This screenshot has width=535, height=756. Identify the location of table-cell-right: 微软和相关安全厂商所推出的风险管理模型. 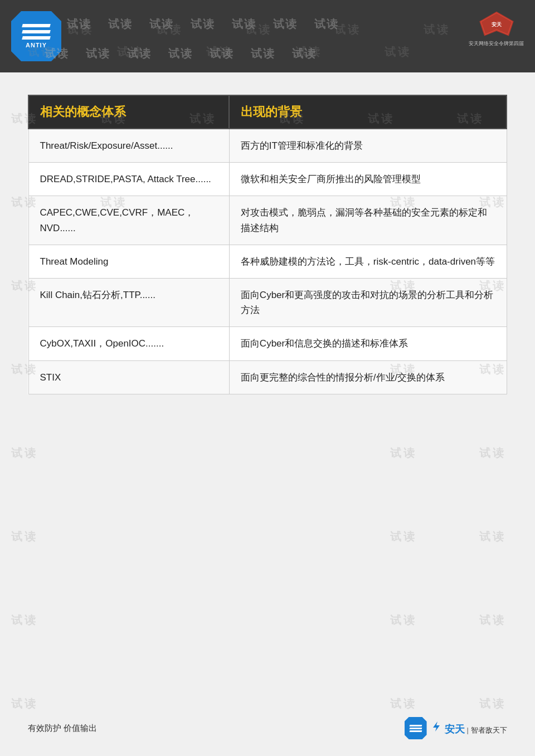
(368, 179).